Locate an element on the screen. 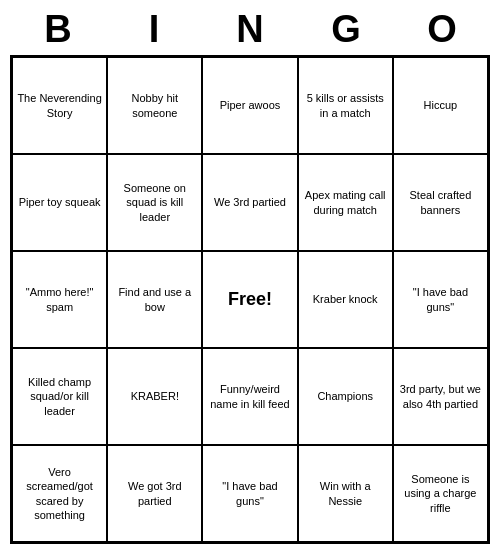  bingo-cell-23: Win with a Nessie is located at coordinates (346, 494).